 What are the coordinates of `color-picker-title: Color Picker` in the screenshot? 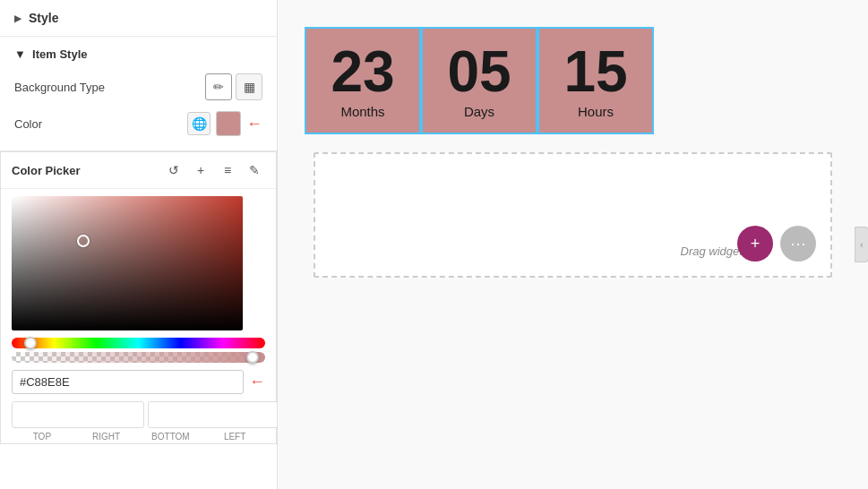 It's located at (84, 170).